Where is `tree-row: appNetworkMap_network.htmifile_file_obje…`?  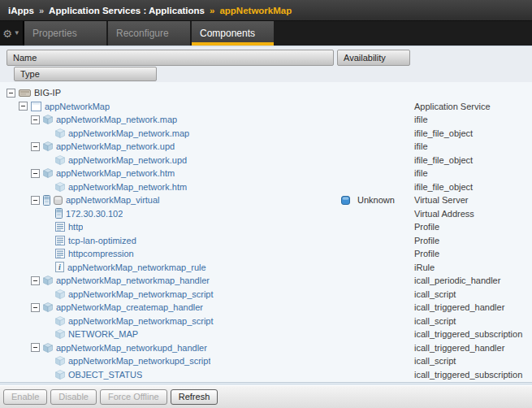 tree-row: appNetworkMap_network.htmifile_file_obje… is located at coordinates (266, 187).